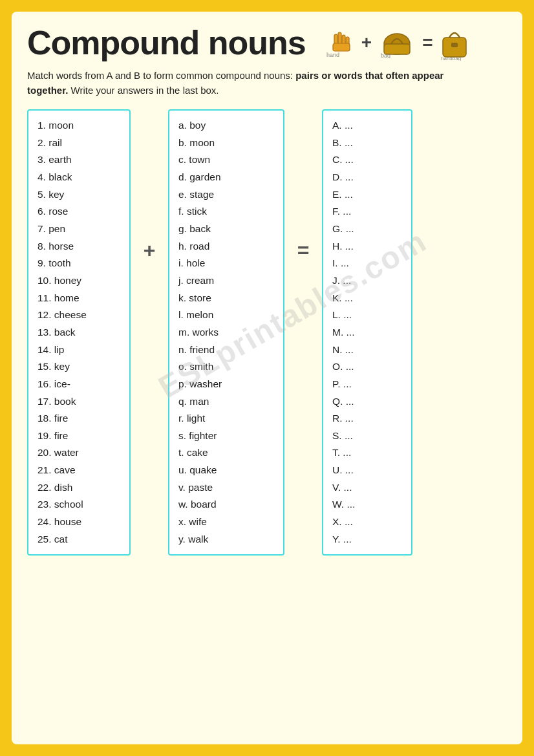  Describe the element at coordinates (367, 281) in the screenshot. I see `list-item: J. ...` at that location.